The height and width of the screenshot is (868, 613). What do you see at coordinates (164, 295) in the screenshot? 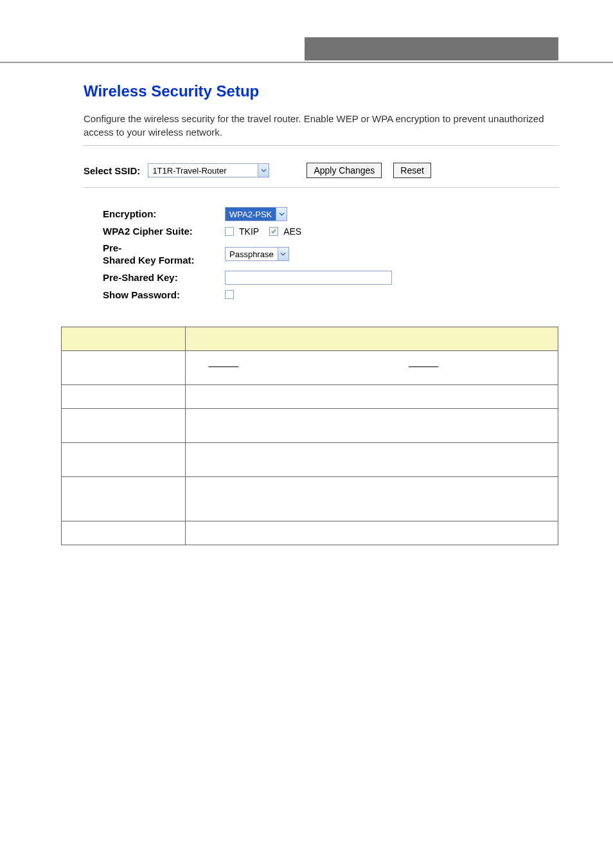
I see `show-password-label: Show Password:` at bounding box center [164, 295].